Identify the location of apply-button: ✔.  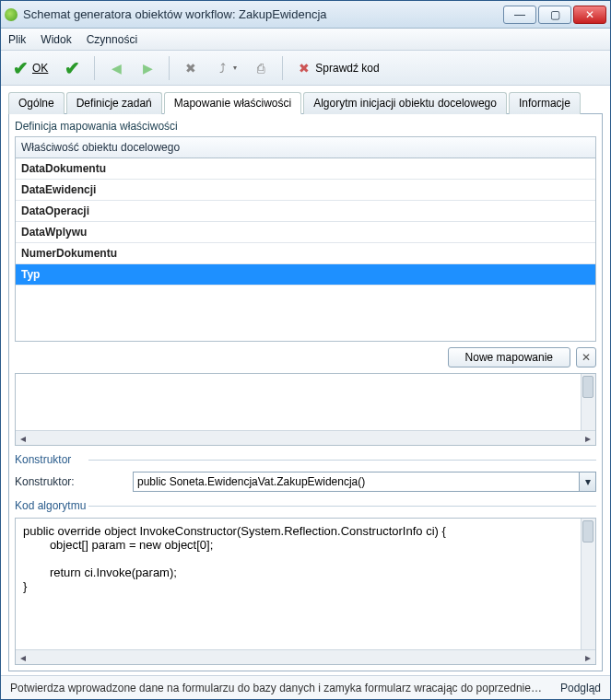
(72, 68).